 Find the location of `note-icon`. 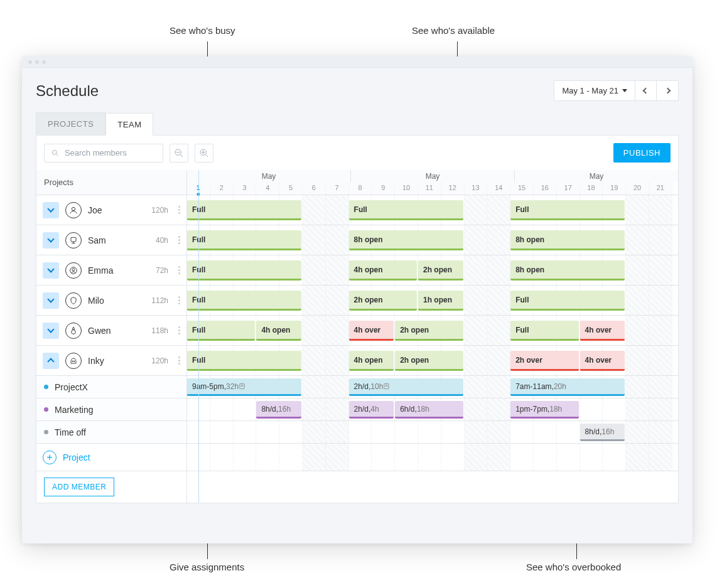

note-icon is located at coordinates (387, 387).